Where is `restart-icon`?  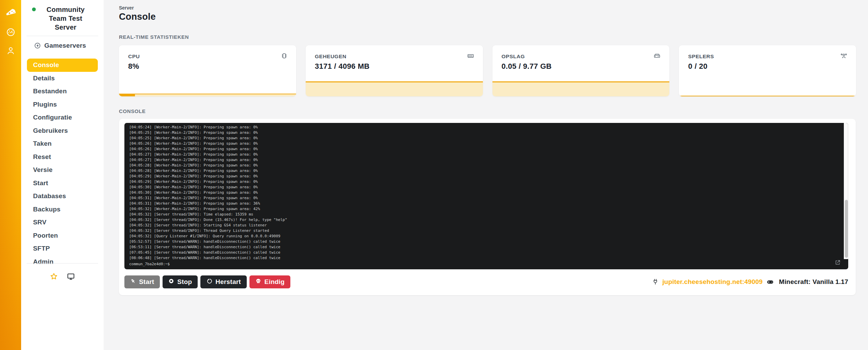
restart-icon is located at coordinates (209, 282).